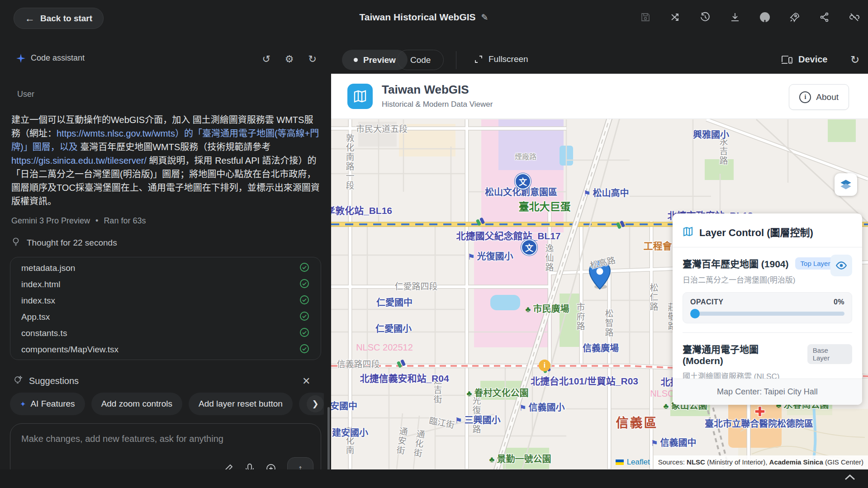 The width and height of the screenshot is (868, 488). What do you see at coordinates (54, 381) in the screenshot?
I see `suggestions-title: Suggestions` at bounding box center [54, 381].